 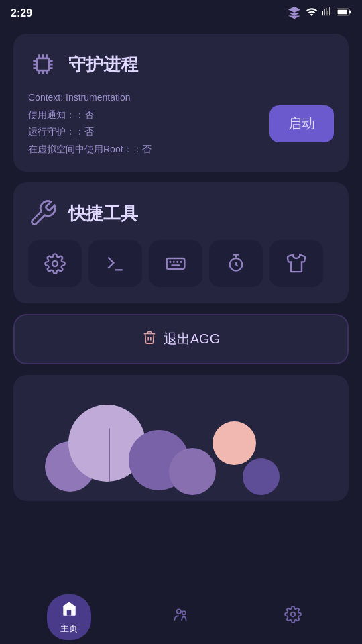 I want to click on guard-card-body: Context: Instrumentation 使用通知：：否 运行守护：：否…, so click(x=181, y=123).